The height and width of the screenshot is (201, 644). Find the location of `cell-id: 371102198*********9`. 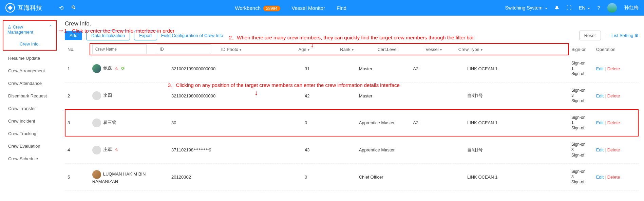

cell-id: 371102198*********9 is located at coordinates (208, 150).